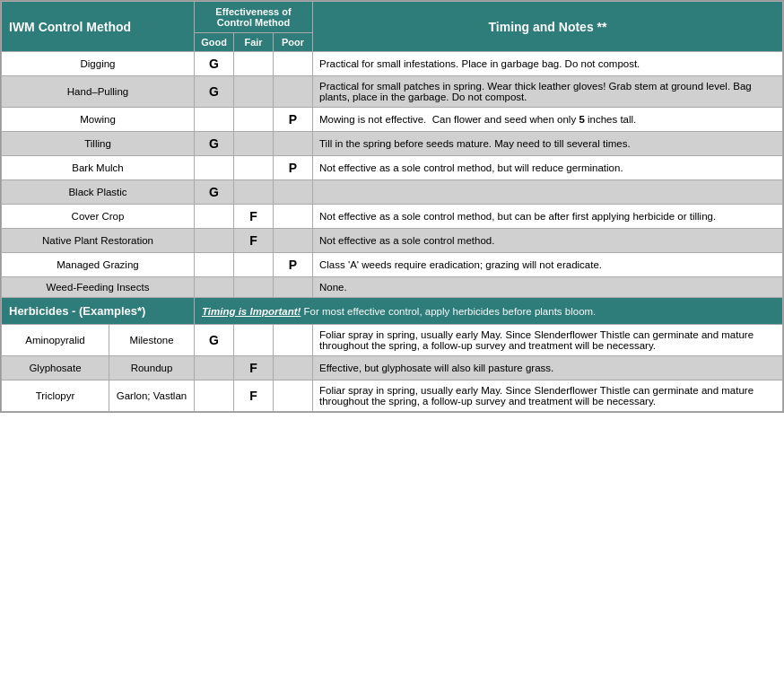 Image resolution: width=784 pixels, height=691 pixels. I want to click on poor-weedinsects, so click(293, 287).